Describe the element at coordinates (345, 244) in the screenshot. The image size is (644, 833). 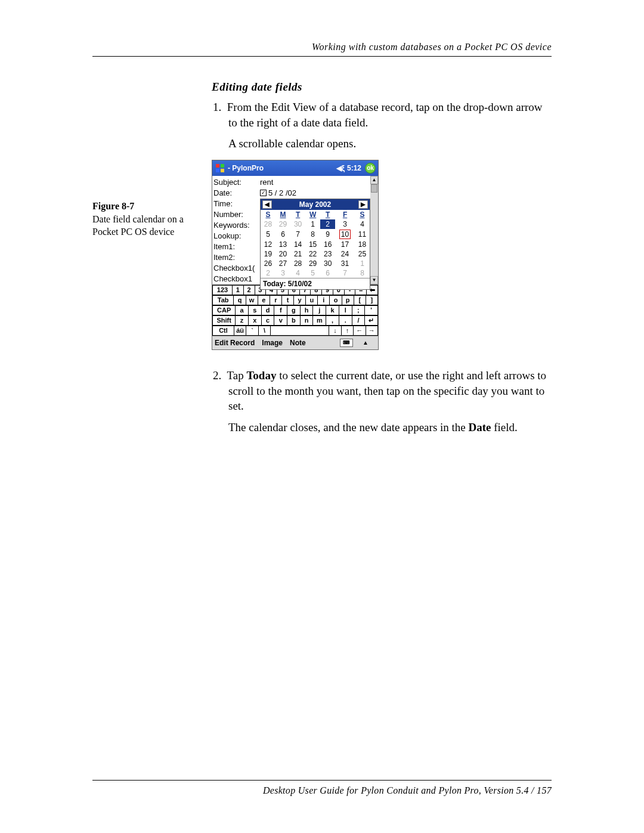
I see `calendar-day: 17` at that location.